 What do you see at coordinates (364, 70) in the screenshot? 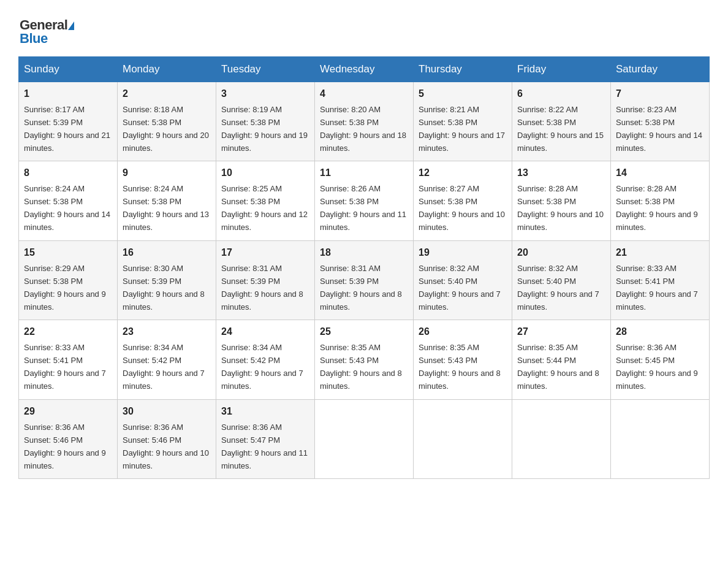
I see `column-header-wednesday: Wednesday` at bounding box center [364, 70].